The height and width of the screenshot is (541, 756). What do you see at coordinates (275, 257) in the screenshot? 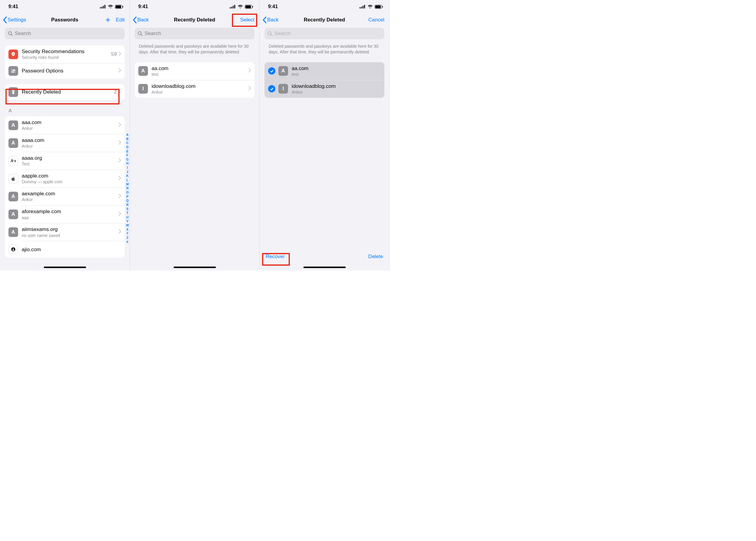
I see `recover-button: Recover` at bounding box center [275, 257].